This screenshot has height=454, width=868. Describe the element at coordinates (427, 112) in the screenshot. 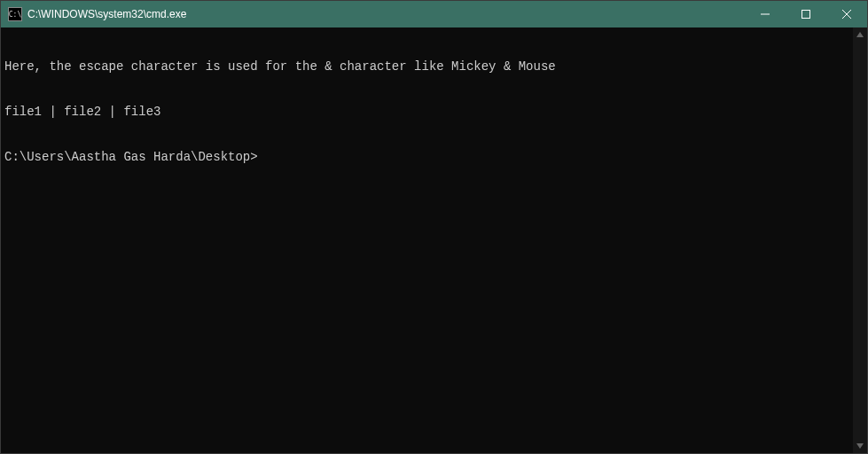

I see `output-line: file1 | file2 | file3` at that location.